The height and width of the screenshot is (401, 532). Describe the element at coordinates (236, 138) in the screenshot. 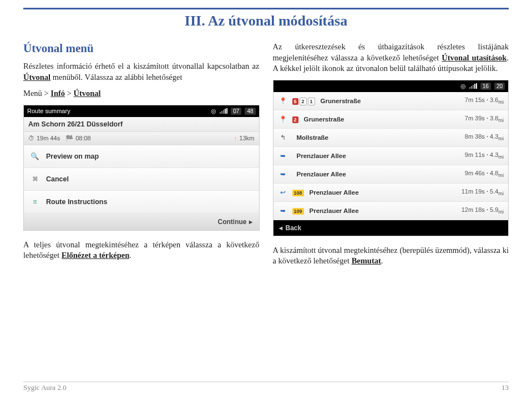

I see `arrow-up-icon: ↑` at that location.